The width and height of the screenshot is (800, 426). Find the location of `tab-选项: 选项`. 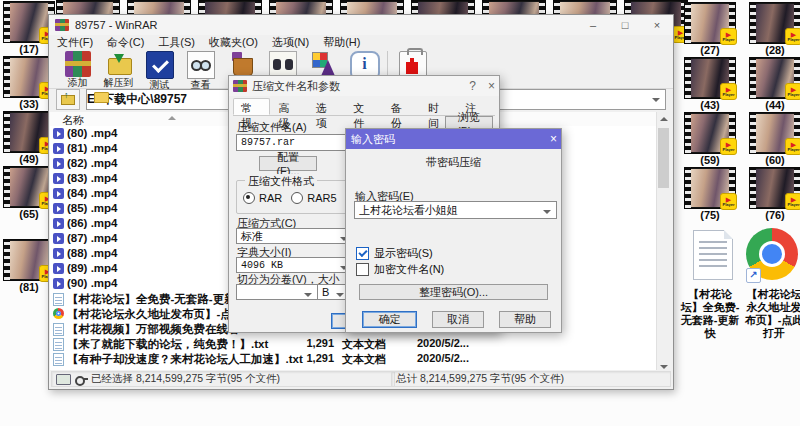

tab-选项: 选项 is located at coordinates (326, 106).